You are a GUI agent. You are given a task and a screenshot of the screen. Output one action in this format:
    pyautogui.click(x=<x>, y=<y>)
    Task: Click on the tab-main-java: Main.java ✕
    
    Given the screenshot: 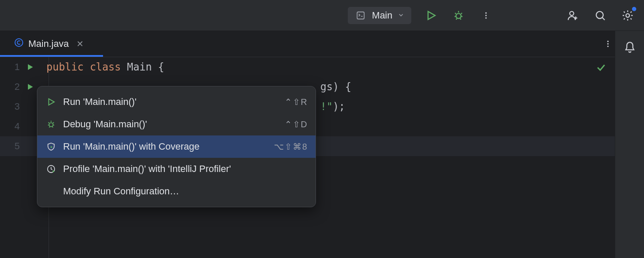 What is the action you would take?
    pyautogui.click(x=49, y=44)
    